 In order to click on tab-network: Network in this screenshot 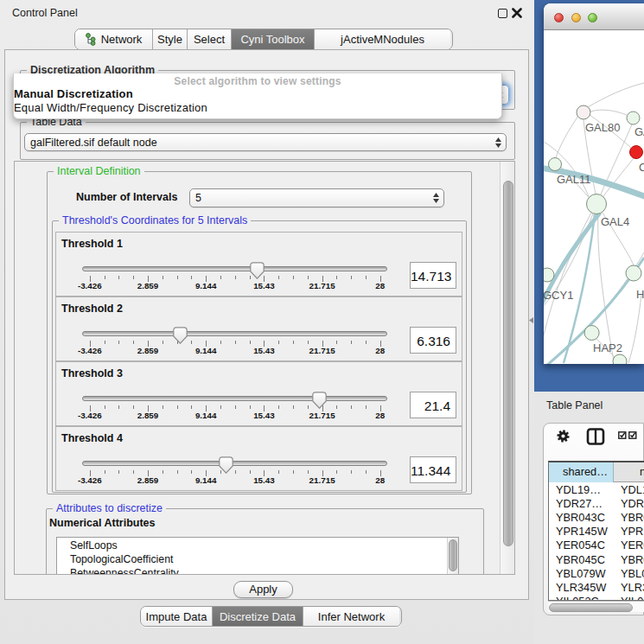, I will do `click(114, 40)`.